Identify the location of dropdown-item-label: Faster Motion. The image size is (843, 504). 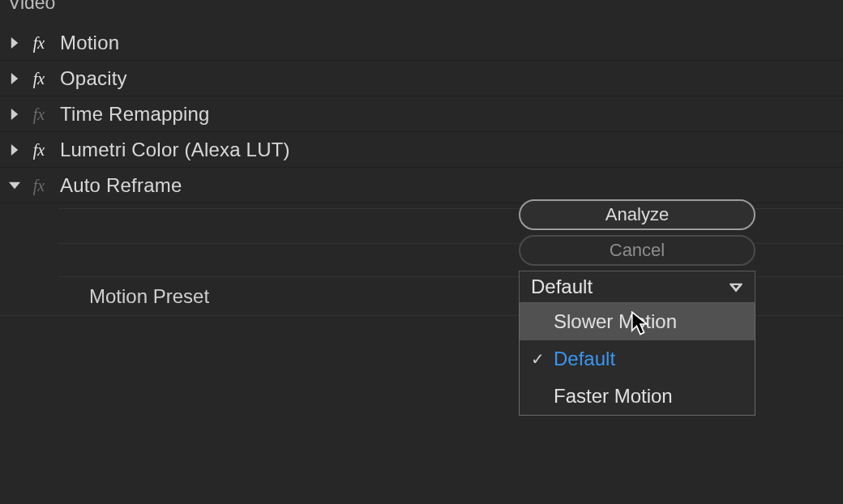
(613, 396).